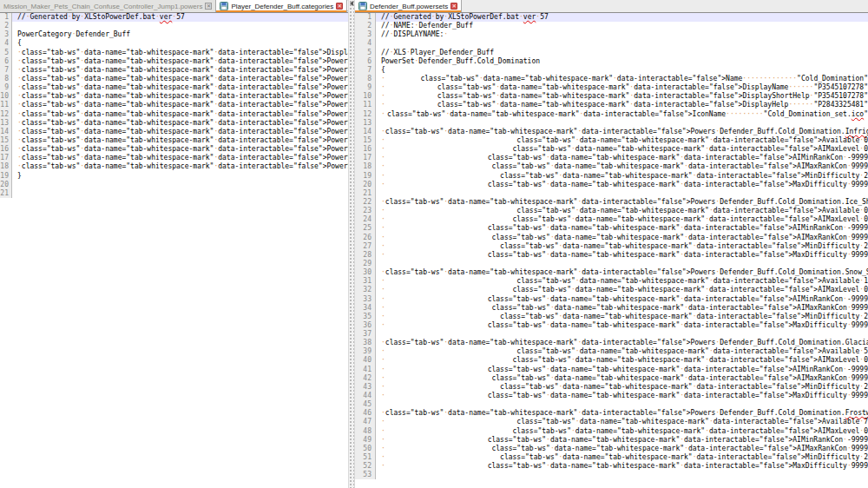 The width and height of the screenshot is (868, 488). I want to click on code-line: 32·class="tab-ws"·data-name="tab-whitesp…, so click(611, 290).